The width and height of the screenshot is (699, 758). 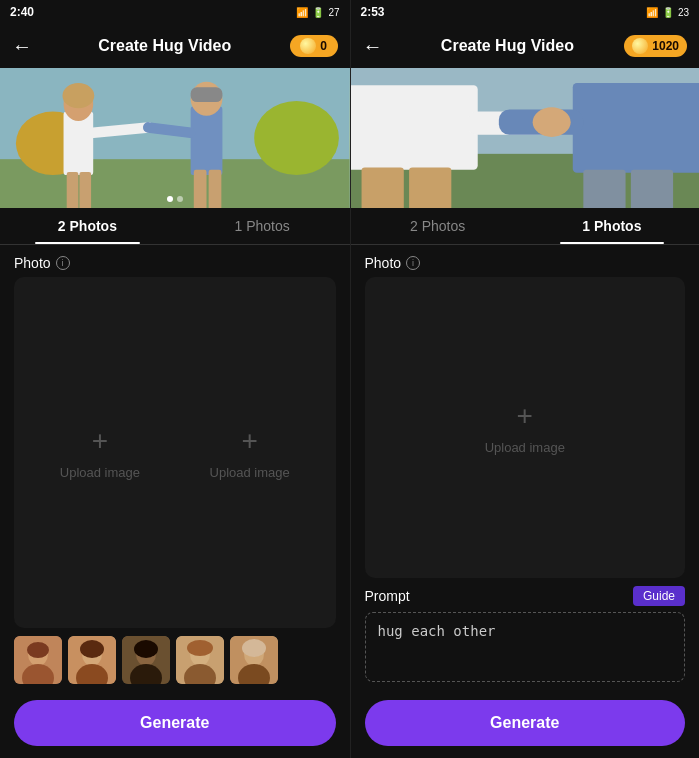 What do you see at coordinates (250, 452) in the screenshot?
I see `upload-slot-2: + Upload image` at bounding box center [250, 452].